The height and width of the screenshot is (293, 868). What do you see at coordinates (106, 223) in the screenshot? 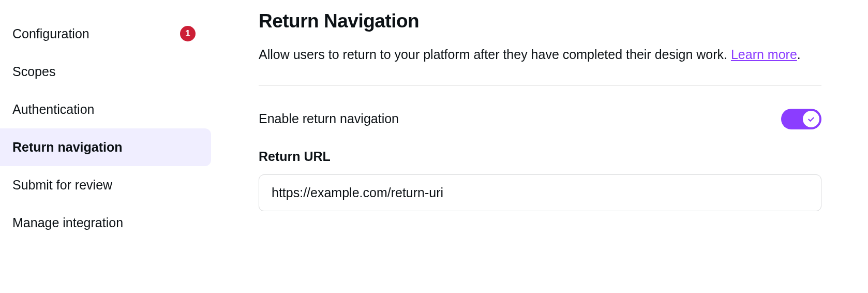
I see `sidebar-item-manage-integration: Manage integration` at bounding box center [106, 223].